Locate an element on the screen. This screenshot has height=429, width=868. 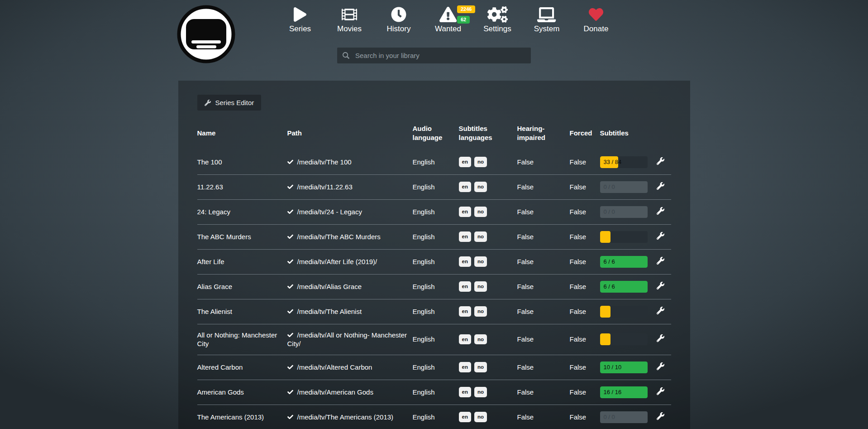
series-name-link: All or Nothing: Manchester City is located at coordinates (237, 340).